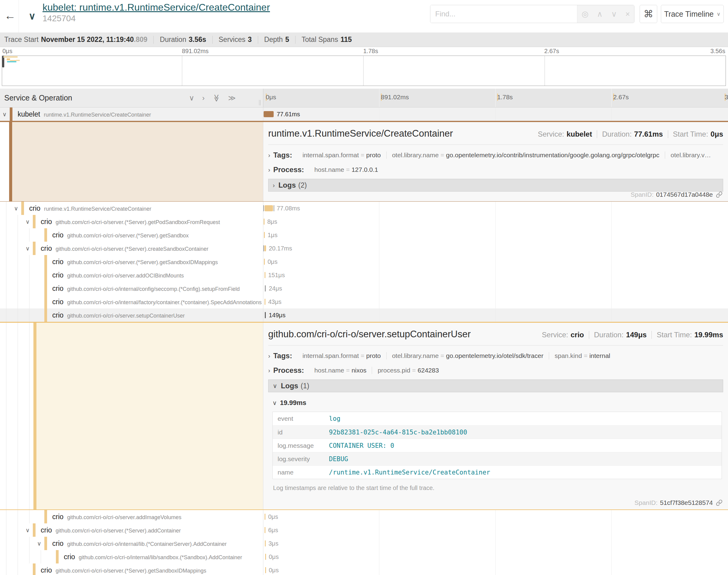 The width and height of the screenshot is (728, 575). Describe the element at coordinates (192, 98) in the screenshot. I see `collapse-one-icon: ∨` at that location.